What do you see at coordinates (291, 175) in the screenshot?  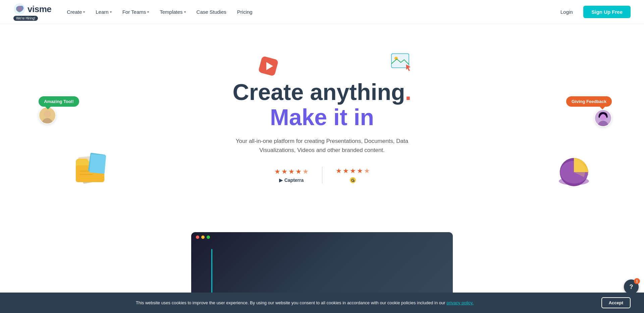 I see `capterra-rating: ★ ★ ★ ★ ★ ▶ Capterra` at bounding box center [291, 175].